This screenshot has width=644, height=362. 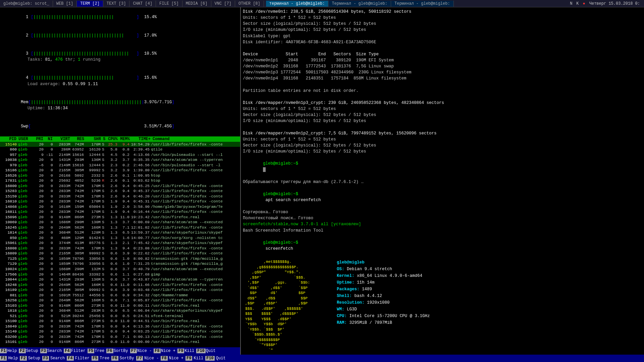 What do you see at coordinates (442, 197) in the screenshot?
I see `terminal-line: gleb@migleb:~$ apt search screenfetch` at bounding box center [442, 197].